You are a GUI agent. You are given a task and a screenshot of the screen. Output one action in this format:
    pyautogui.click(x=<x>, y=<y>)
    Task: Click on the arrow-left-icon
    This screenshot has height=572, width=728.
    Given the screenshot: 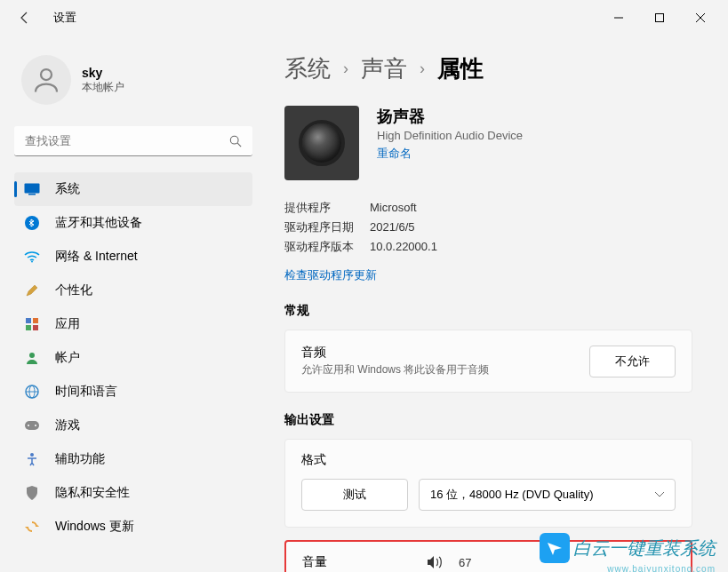 What is the action you would take?
    pyautogui.click(x=25, y=18)
    